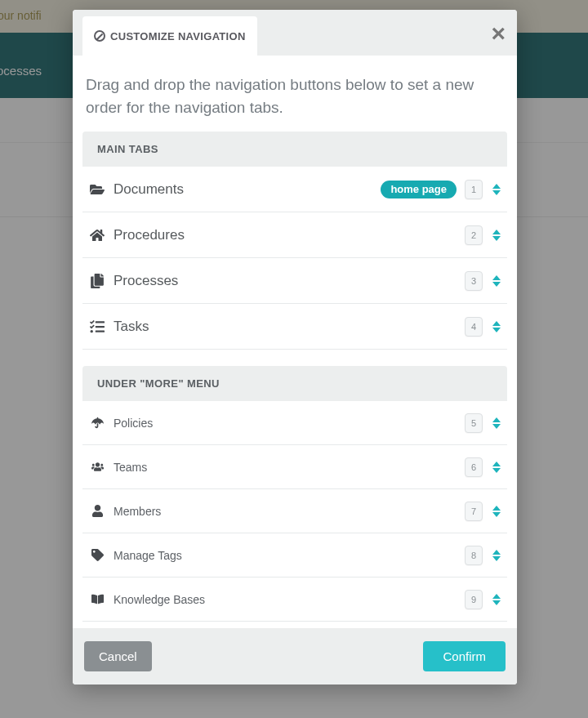 The width and height of the screenshot is (588, 718). Describe the element at coordinates (118, 657) in the screenshot. I see `cancel-button: Cancel` at that location.